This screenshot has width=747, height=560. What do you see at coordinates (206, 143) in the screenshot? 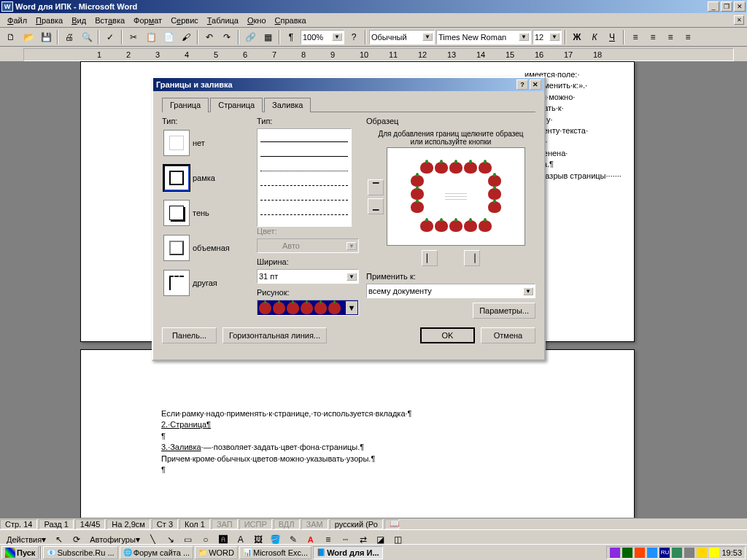
I see `preset-none: нет` at bounding box center [206, 143].